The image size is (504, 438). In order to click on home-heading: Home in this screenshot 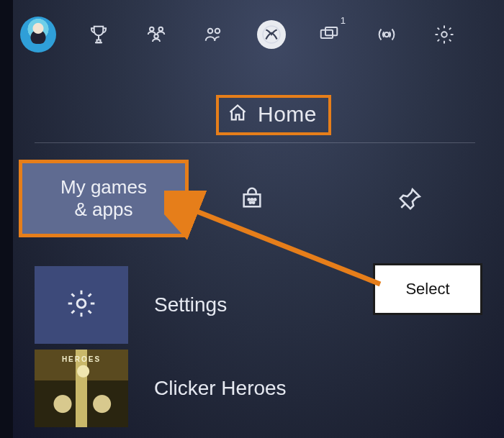, I will do `click(274, 115)`.